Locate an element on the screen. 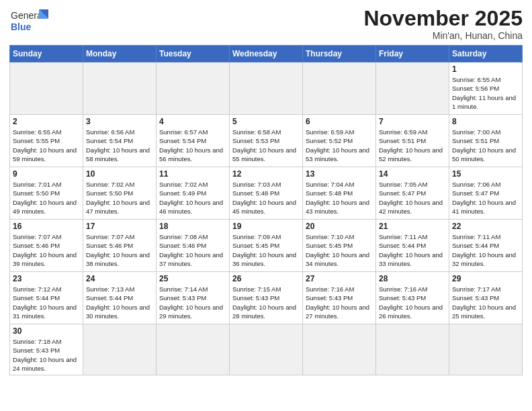 The image size is (532, 411). table-row: 17Sunrise: 7:07 AM Sunset: 5:46 PM Dayli… is located at coordinates (120, 246).